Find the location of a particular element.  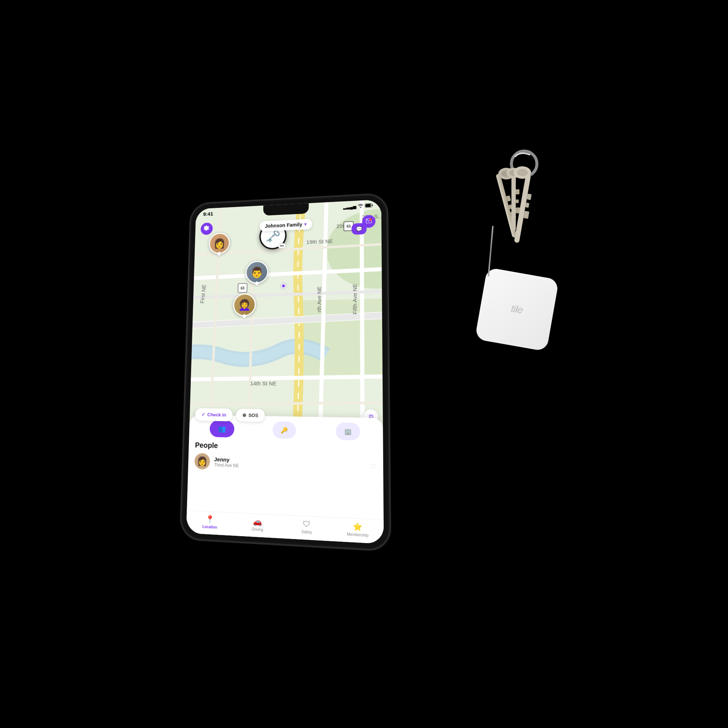

mail-icon is located at coordinates (369, 222).